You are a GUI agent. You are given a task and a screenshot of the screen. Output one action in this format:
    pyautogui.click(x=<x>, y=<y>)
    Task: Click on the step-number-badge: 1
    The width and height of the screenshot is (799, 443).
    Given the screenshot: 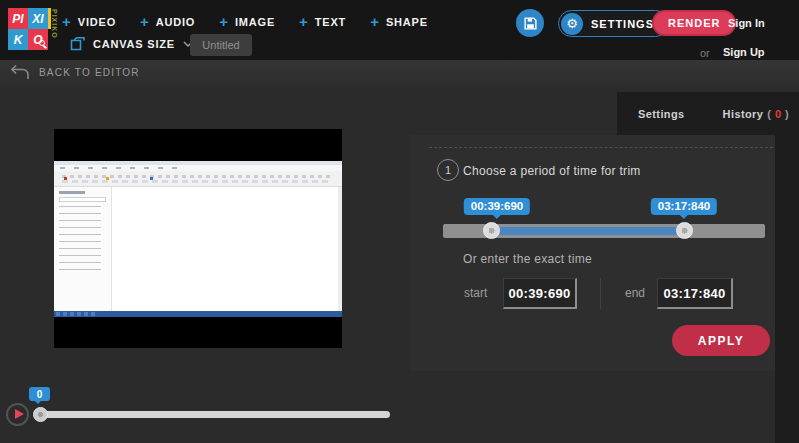 What is the action you would take?
    pyautogui.click(x=448, y=170)
    